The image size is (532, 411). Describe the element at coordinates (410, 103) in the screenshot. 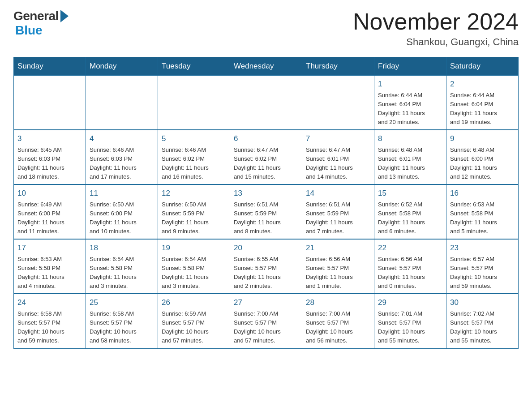

I see `calendar-day-cell: 1Sunrise: 6:44 AMSunset: 6:04 PMDaylight…` at that location.